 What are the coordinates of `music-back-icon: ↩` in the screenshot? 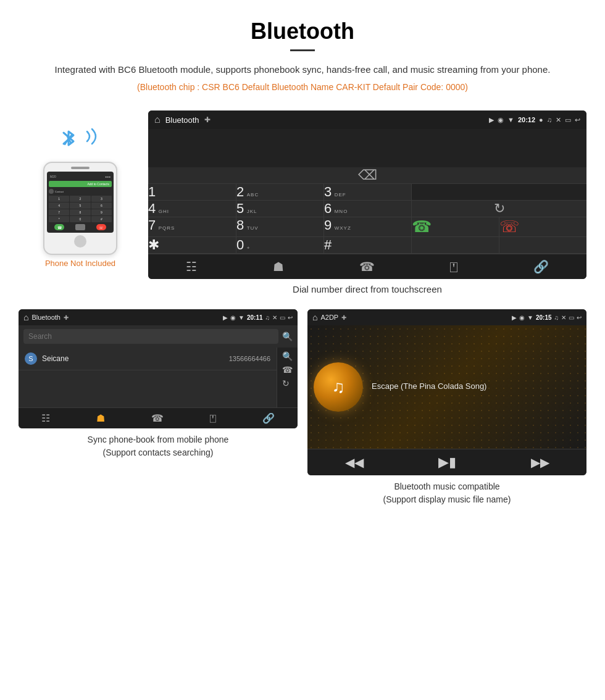 It's located at (579, 317).